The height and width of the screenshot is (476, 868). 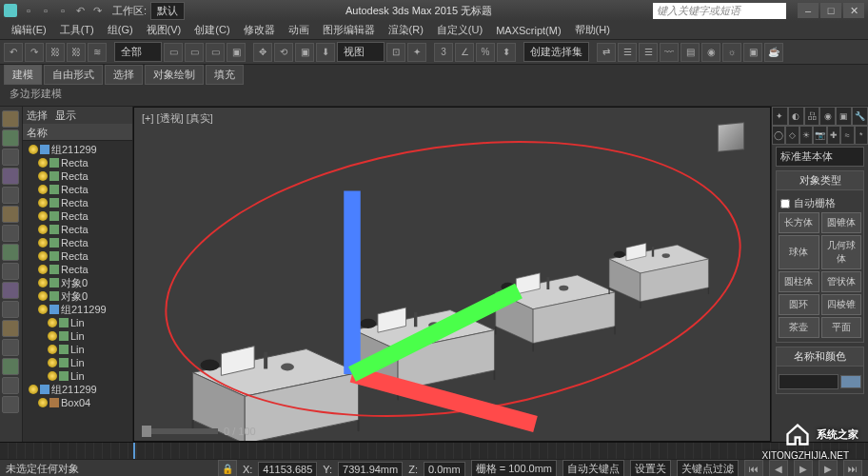 I want to click on redo-button: ↷, so click(x=34, y=52).